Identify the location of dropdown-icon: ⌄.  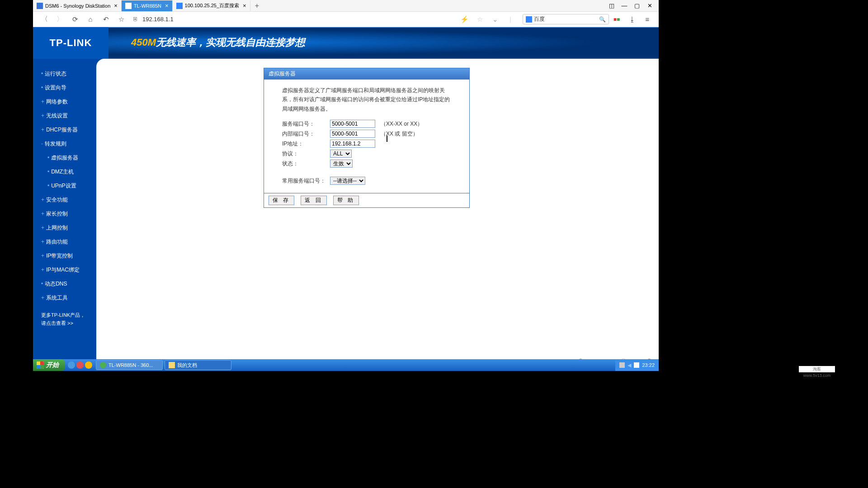
(495, 19).